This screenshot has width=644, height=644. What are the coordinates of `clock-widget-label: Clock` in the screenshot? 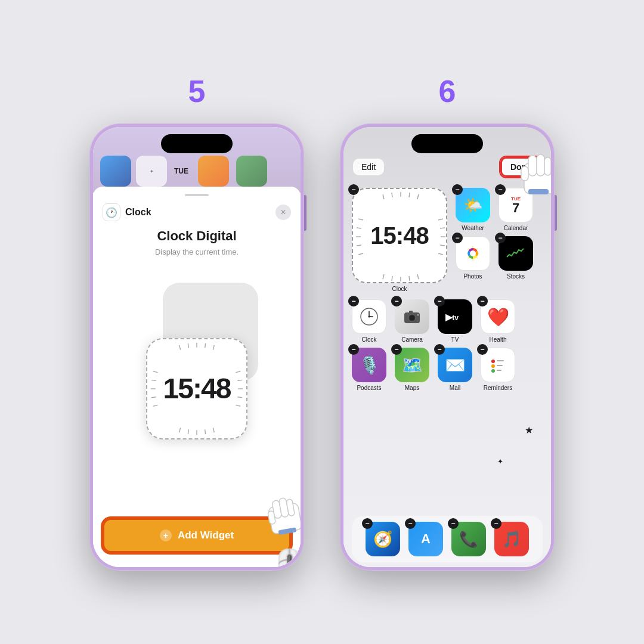 It's located at (400, 289).